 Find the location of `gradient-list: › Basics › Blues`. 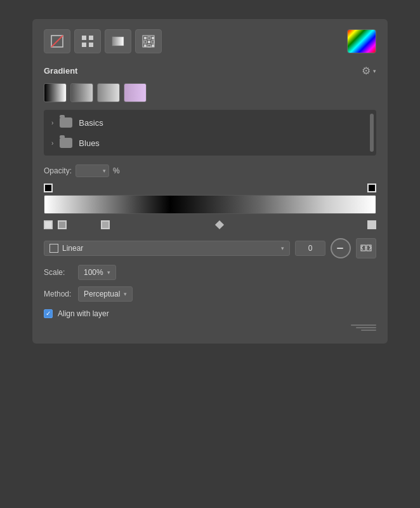

gradient-list: › Basics › Blues is located at coordinates (210, 133).